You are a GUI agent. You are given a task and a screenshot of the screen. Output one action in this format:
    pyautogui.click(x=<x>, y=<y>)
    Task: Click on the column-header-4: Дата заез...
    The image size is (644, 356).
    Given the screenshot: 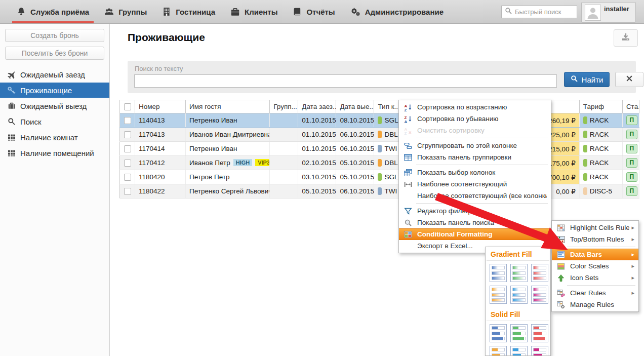 What is the action you would take?
    pyautogui.click(x=317, y=107)
    